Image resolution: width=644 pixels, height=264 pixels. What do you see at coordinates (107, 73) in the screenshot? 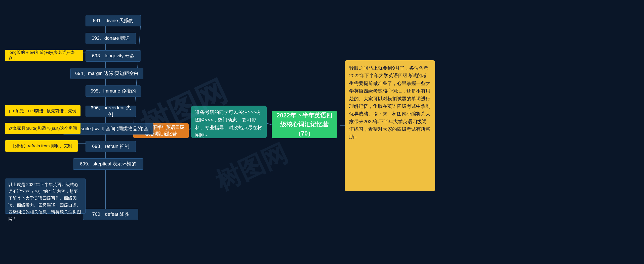
I see `vocab-node-694: 694、margin 边缘;页边距空白` at bounding box center [107, 73].